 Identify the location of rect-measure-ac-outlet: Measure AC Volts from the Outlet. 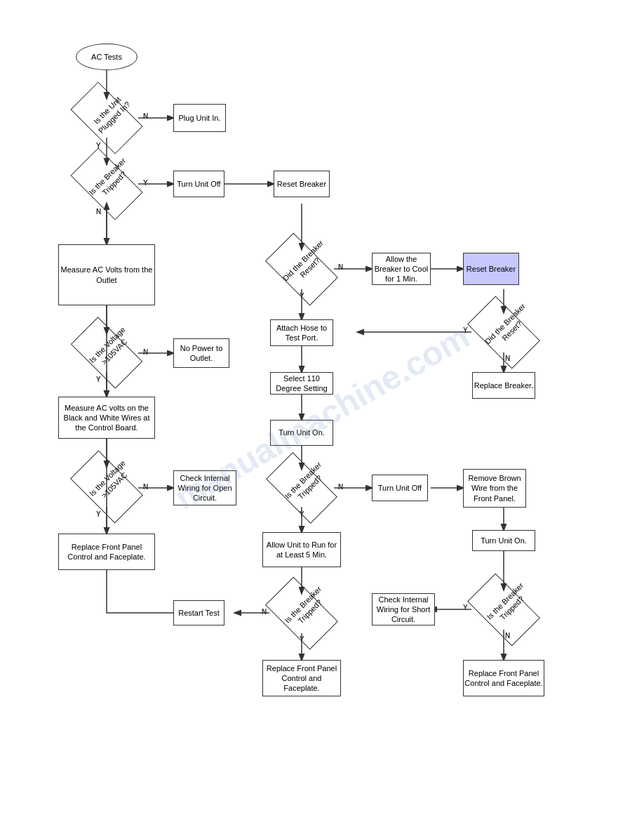
(107, 275).